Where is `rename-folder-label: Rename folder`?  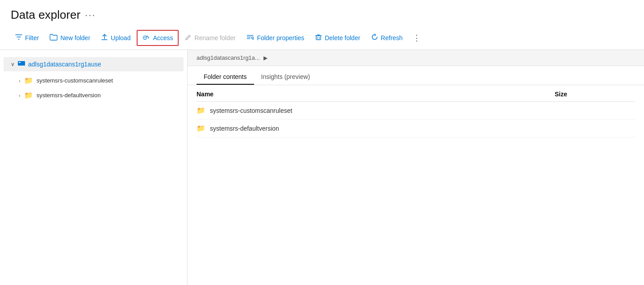 rename-folder-label: Rename folder is located at coordinates (215, 38).